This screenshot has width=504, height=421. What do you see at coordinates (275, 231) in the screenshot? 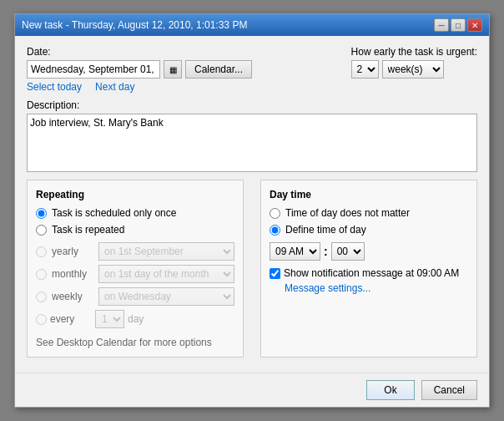
I see `define-time-radio` at bounding box center [275, 231].